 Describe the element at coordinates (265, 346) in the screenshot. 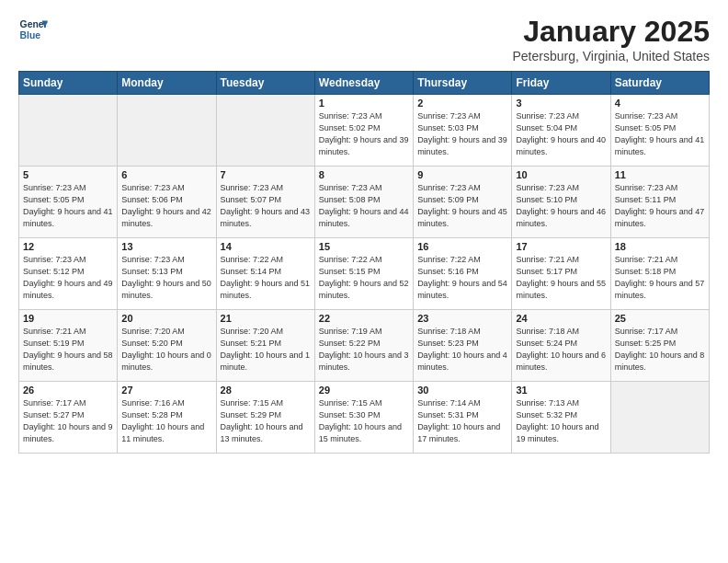

I see `calendar-cell: 21Sunrise: 7:20 AM Sunset: 5:21 PM Dayli…` at that location.